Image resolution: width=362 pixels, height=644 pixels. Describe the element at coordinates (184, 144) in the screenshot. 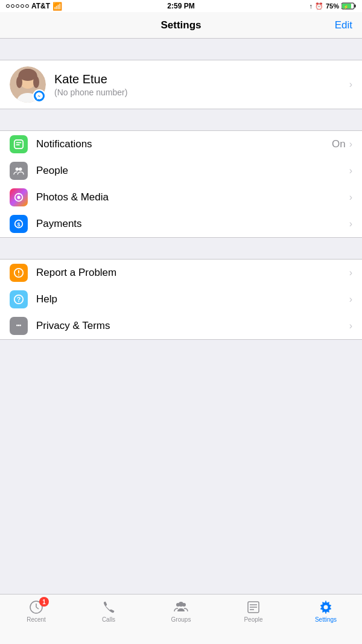

I see `notifications-label: Notifications` at that location.